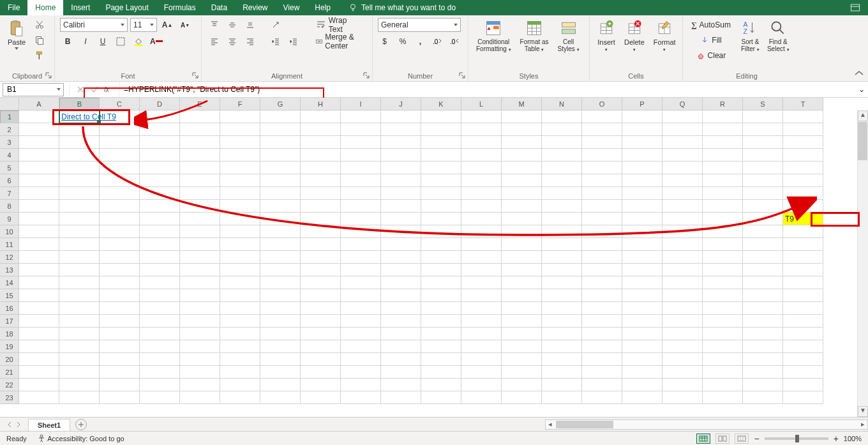  Describe the element at coordinates (602, 257) in the screenshot. I see `cell-O12` at that location.